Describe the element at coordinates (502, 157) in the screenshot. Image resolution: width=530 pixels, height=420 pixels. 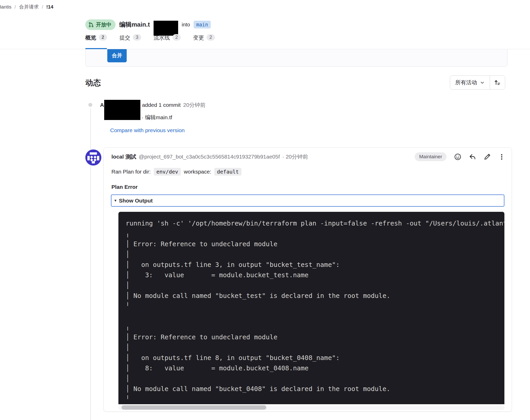
I see `kebab-menu-icon` at that location.